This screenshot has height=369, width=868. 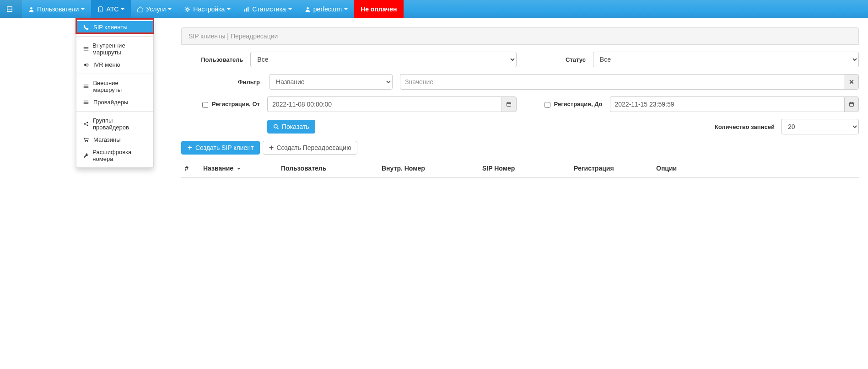 What do you see at coordinates (115, 155) in the screenshot?
I see `dd-number-decode: Расшифровка номера` at bounding box center [115, 155].